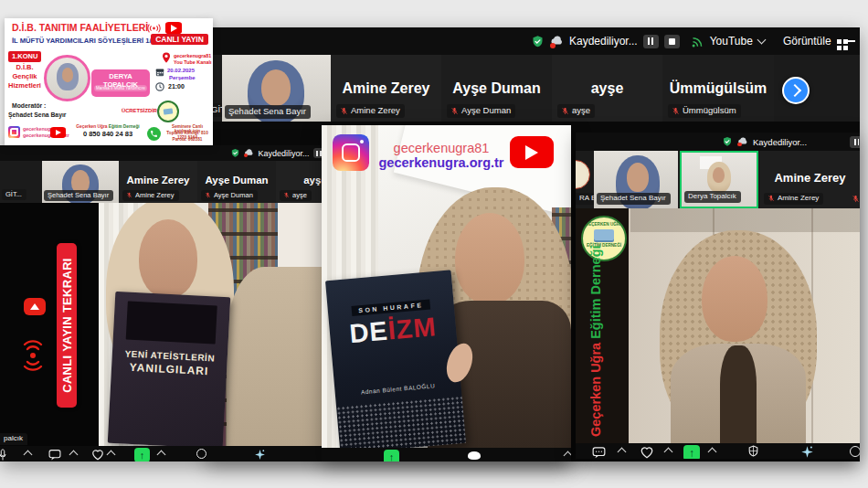 Image resolution: width=868 pixels, height=488 pixels. Describe the element at coordinates (4, 455) in the screenshot. I see `mic-icon` at that location.